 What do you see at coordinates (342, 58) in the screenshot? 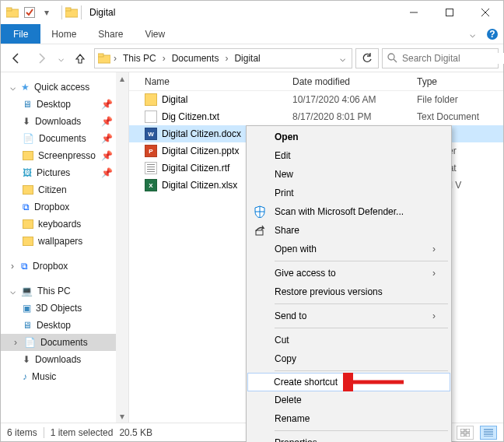
I see `address-dropdown-icon: ⌵` at bounding box center [342, 58].